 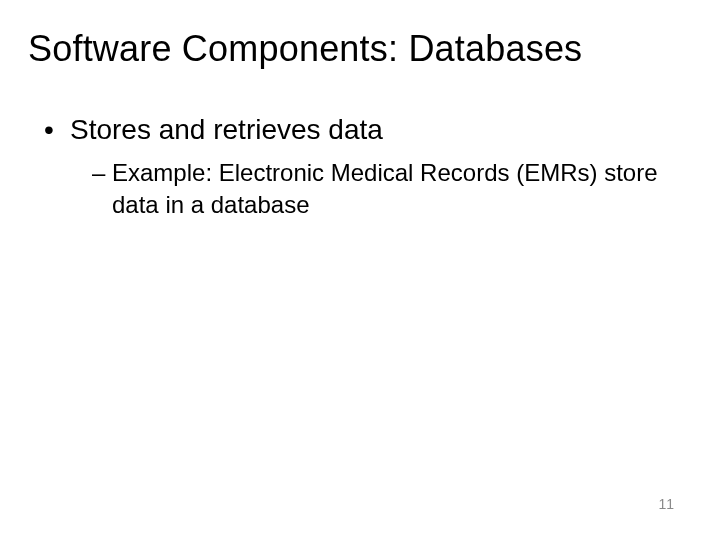 I want to click on list-item-text: Example: Electronic Medical Records (EMR…, so click(x=385, y=188).